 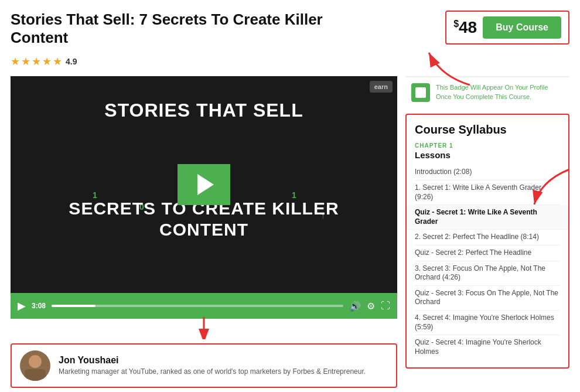 I want to click on instructor-row: Jon Youshaei Marketing manager at YouTub…, so click(x=204, y=366).